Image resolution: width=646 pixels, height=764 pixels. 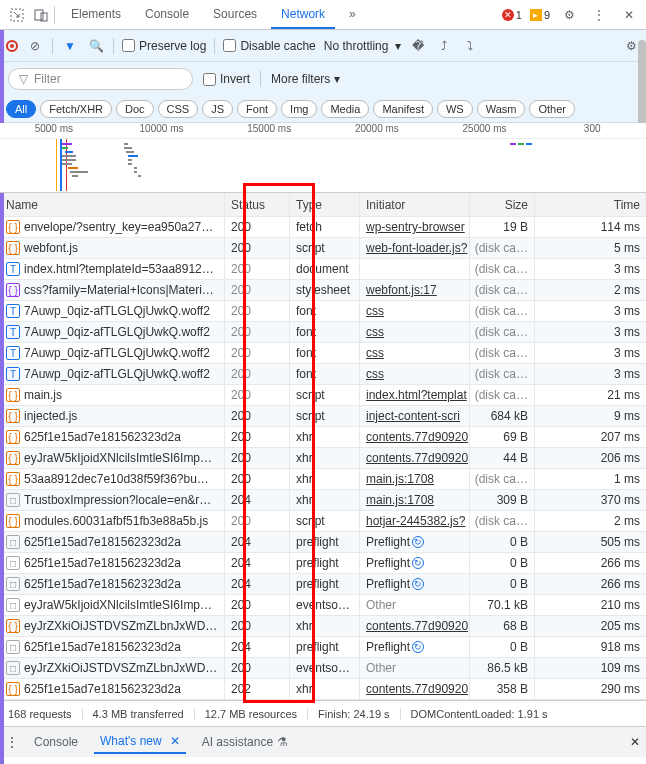 I want to click on filter-icon: ▼, so click(x=70, y=46).